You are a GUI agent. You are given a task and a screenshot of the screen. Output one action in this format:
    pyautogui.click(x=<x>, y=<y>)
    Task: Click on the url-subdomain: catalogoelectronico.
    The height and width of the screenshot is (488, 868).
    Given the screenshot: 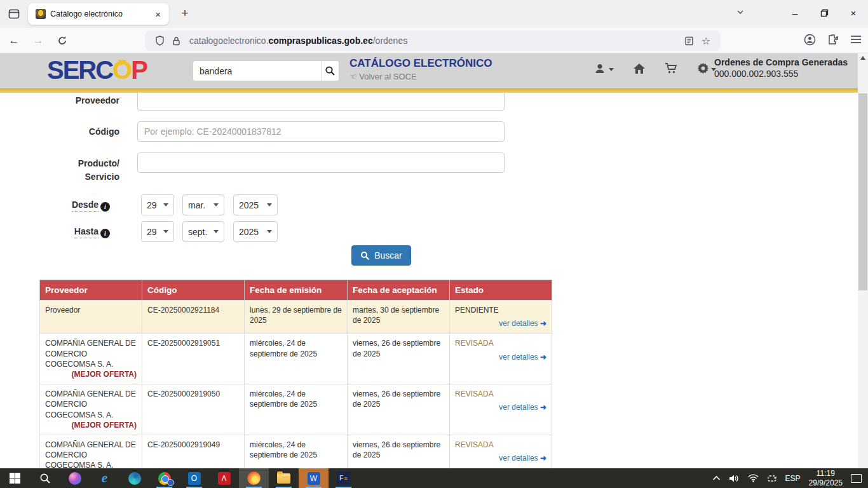 What is the action you would take?
    pyautogui.click(x=229, y=41)
    